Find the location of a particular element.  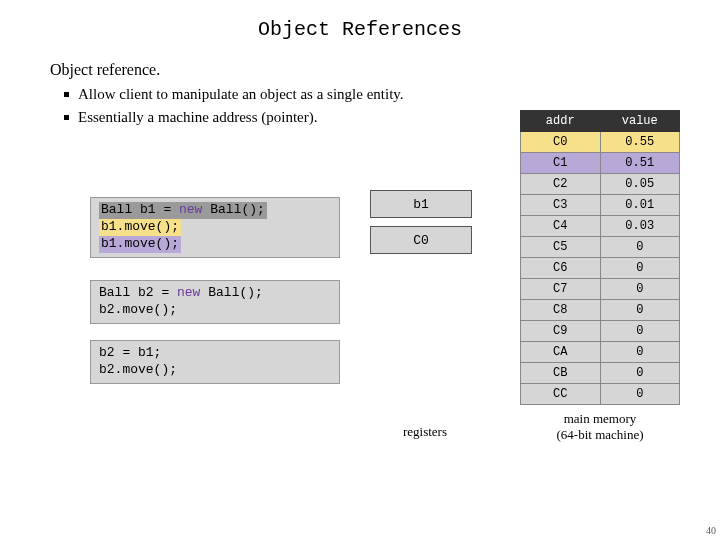

table-row: C70 is located at coordinates (600, 290).